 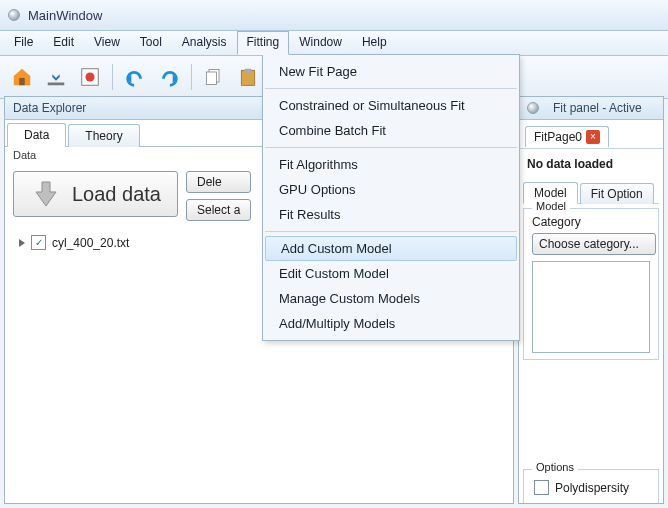 What do you see at coordinates (36, 135) in the screenshot?
I see `tab-data: Data` at bounding box center [36, 135].